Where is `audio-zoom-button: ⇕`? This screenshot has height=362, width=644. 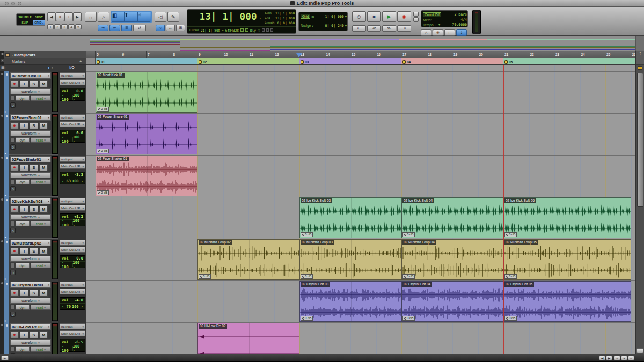
audio-zoom-button: ⇕ is located at coordinates (60, 17).